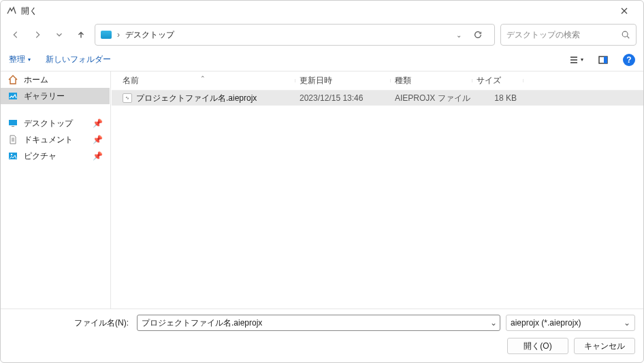 The image size is (644, 363). What do you see at coordinates (150, 35) in the screenshot?
I see `breadcrumb: デスクトップ` at bounding box center [150, 35].